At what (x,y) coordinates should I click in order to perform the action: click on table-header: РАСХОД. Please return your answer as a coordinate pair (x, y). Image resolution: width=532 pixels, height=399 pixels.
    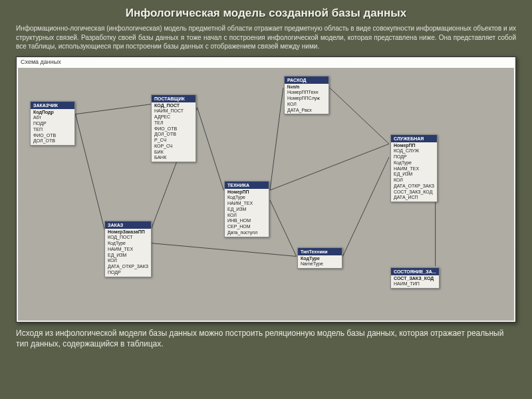
    Looking at the image, I should click on (307, 80).